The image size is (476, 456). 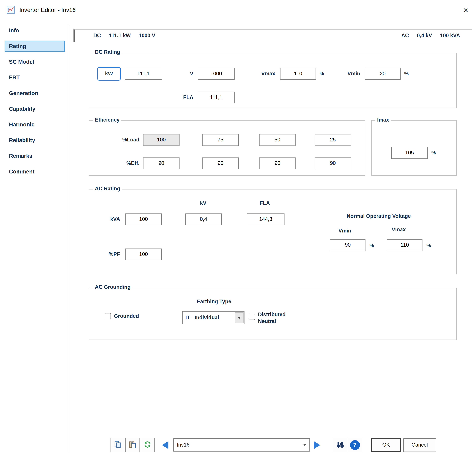 What do you see at coordinates (241, 445) in the screenshot?
I see `device-combobox: Inv16` at bounding box center [241, 445].